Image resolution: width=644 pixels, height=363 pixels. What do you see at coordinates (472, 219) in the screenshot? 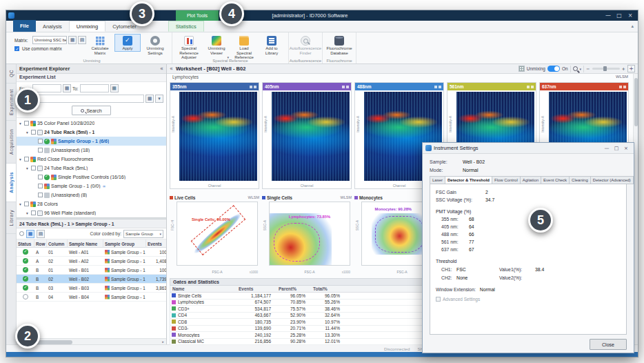
I see `pmt-channel-value: 68` at bounding box center [472, 219].